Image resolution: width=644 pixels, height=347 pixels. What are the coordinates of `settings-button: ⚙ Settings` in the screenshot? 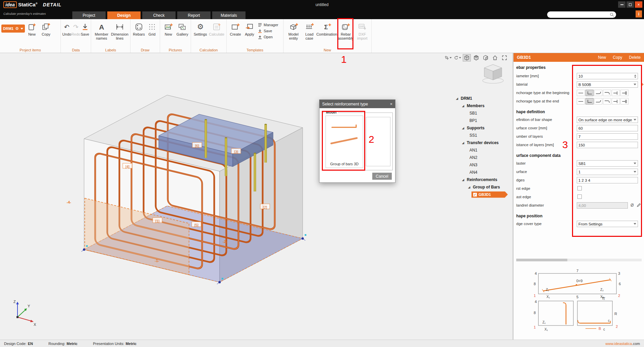 It's located at (200, 28).